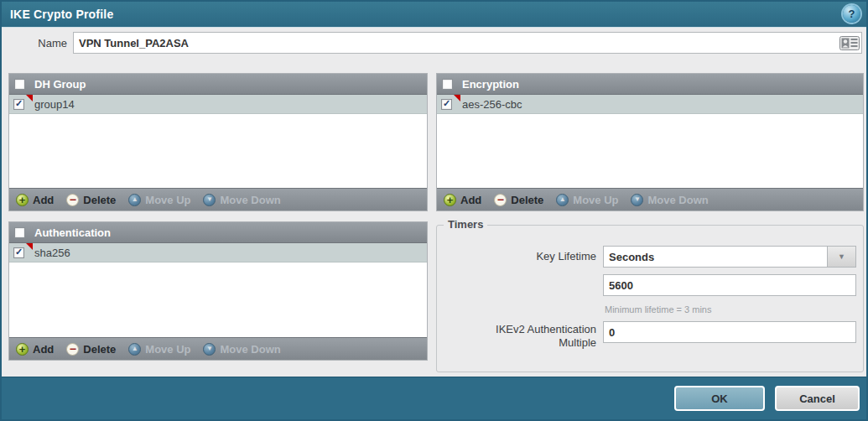  I want to click on panel-title: DH Group, so click(60, 84).